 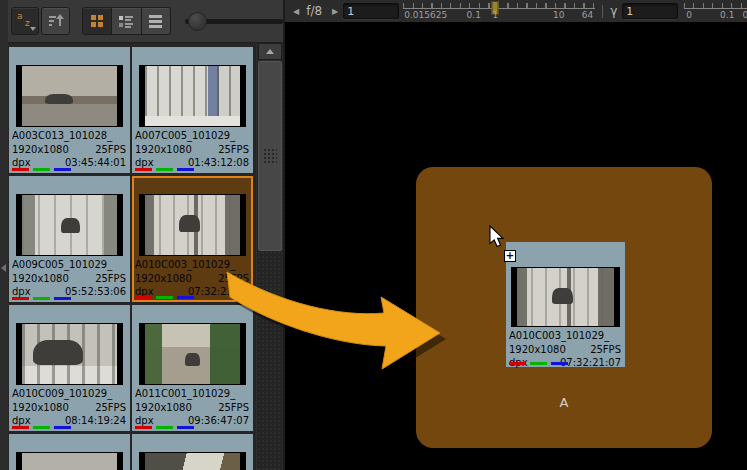 What do you see at coordinates (126, 22) in the screenshot?
I see `detail-view-icon` at bounding box center [126, 22].